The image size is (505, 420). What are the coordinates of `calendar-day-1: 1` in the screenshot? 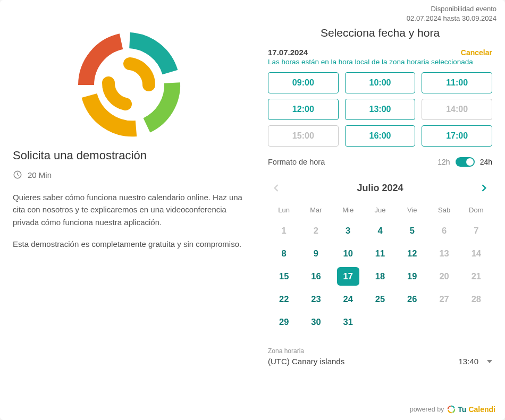 It's located at (284, 230).